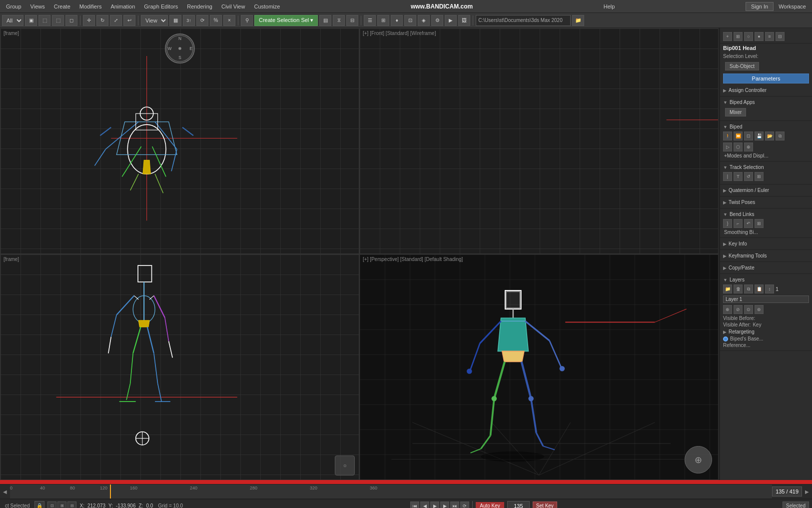  I want to click on keyframing-header: ▶ Keyframing Tools, so click(766, 256).